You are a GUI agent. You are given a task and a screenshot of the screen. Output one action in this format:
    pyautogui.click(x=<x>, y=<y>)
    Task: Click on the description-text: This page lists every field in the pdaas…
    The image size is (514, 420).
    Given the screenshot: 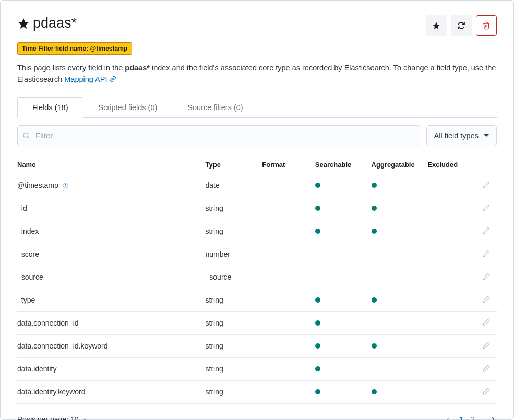 What is the action you would take?
    pyautogui.click(x=257, y=74)
    